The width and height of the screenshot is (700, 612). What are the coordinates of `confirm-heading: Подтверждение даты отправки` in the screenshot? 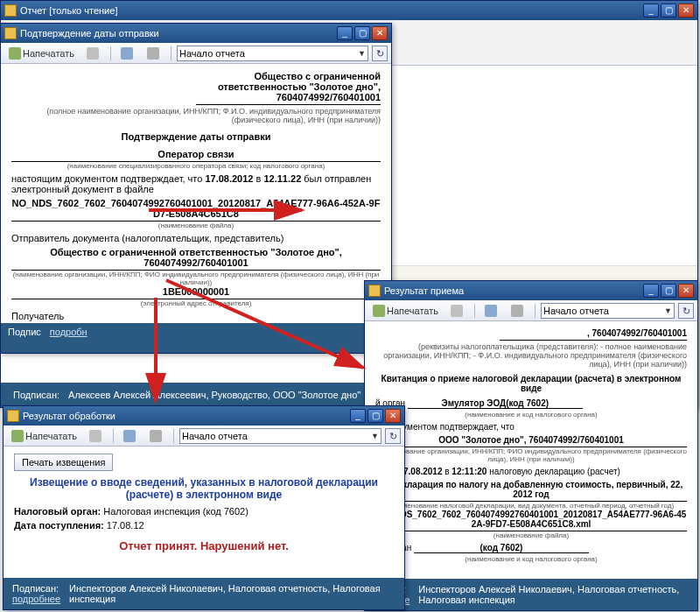 It's located at (196, 137).